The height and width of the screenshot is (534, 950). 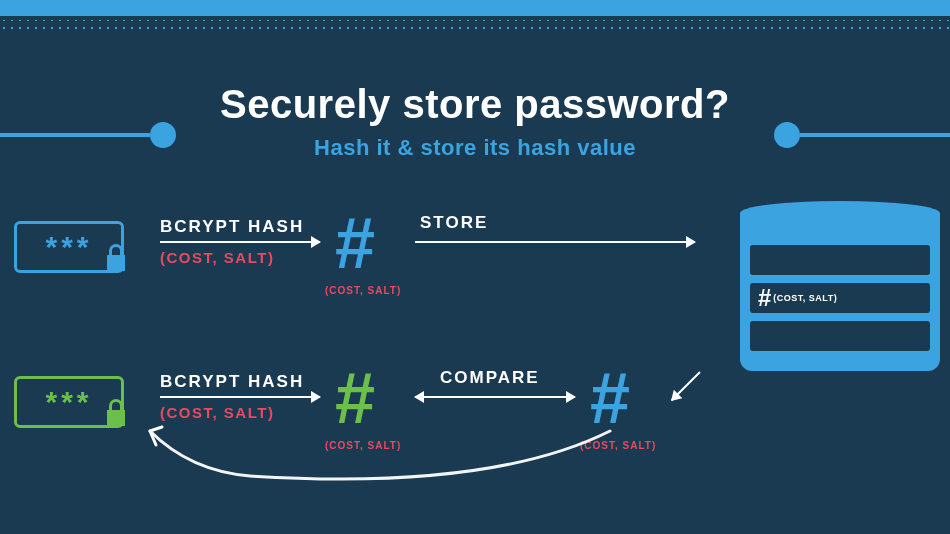 What do you see at coordinates (805, 298) in the screenshot?
I see `db-stored-params: (COST, SALT)` at bounding box center [805, 298].